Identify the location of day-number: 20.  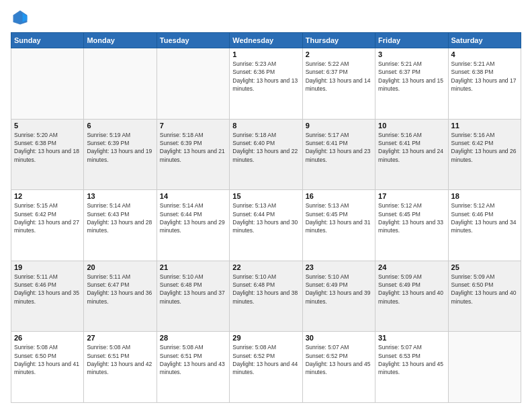
(120, 267).